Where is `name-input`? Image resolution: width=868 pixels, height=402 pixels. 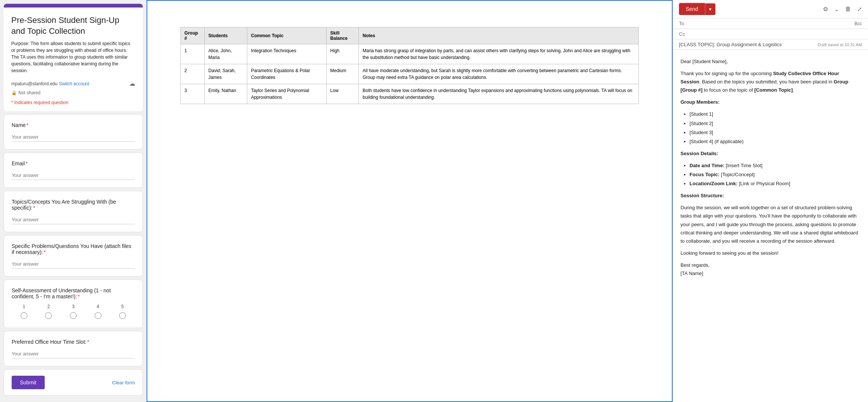 name-input is located at coordinates (73, 137).